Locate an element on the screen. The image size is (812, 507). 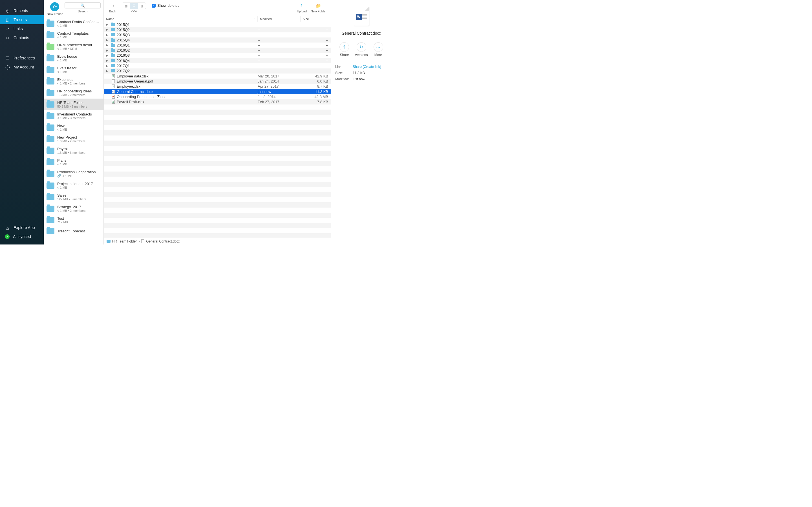
file-name: Employee data.xlsx is located at coordinates (187, 76).